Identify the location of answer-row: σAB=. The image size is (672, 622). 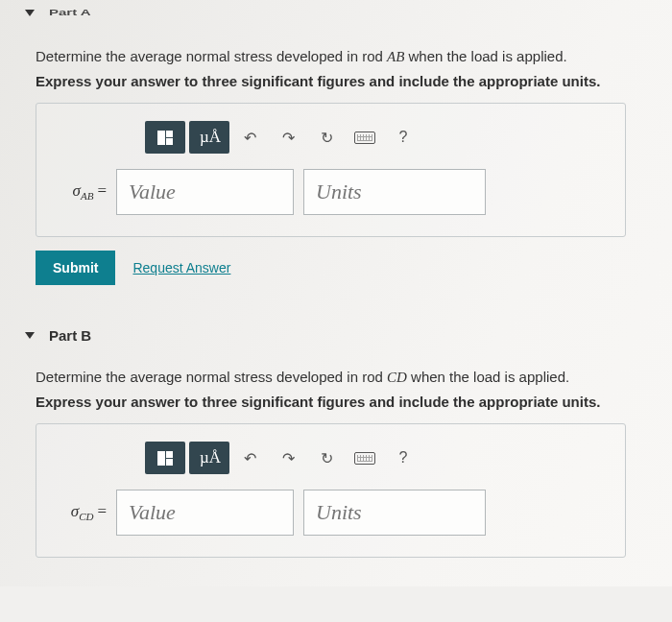
(330, 192).